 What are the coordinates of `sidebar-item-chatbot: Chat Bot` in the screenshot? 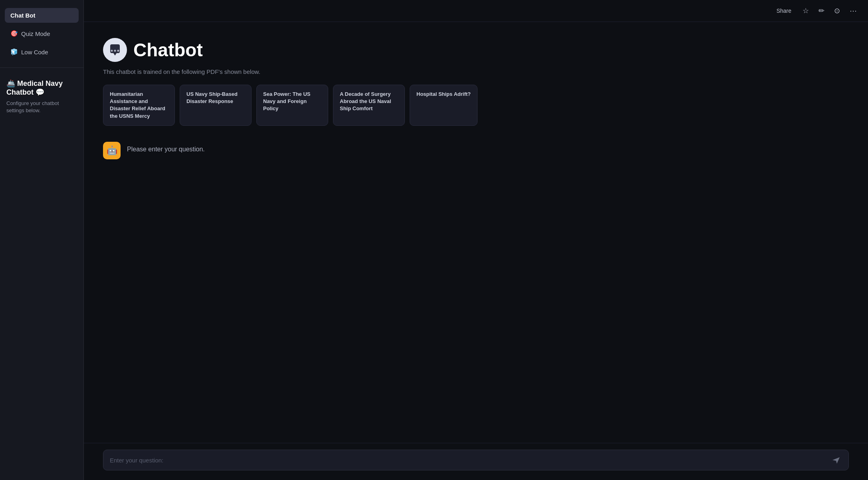 It's located at (42, 15).